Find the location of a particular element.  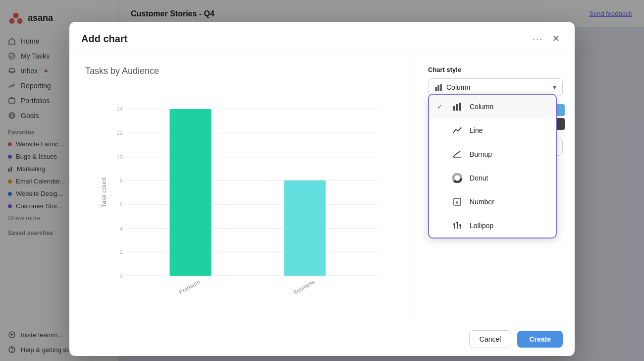

number-icon: # is located at coordinates (457, 202).